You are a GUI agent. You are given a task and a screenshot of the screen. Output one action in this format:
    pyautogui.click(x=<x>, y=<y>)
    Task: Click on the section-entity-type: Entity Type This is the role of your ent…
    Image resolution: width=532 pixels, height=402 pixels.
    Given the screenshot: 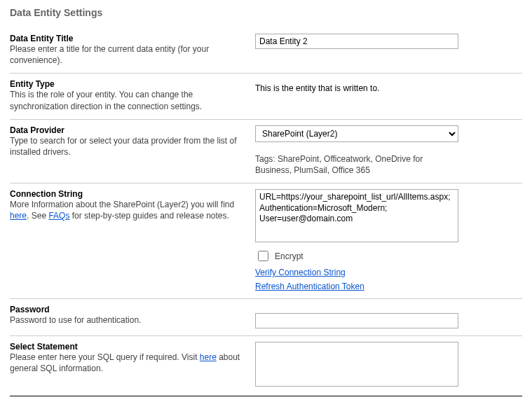 What is the action you would take?
    pyautogui.click(x=266, y=97)
    